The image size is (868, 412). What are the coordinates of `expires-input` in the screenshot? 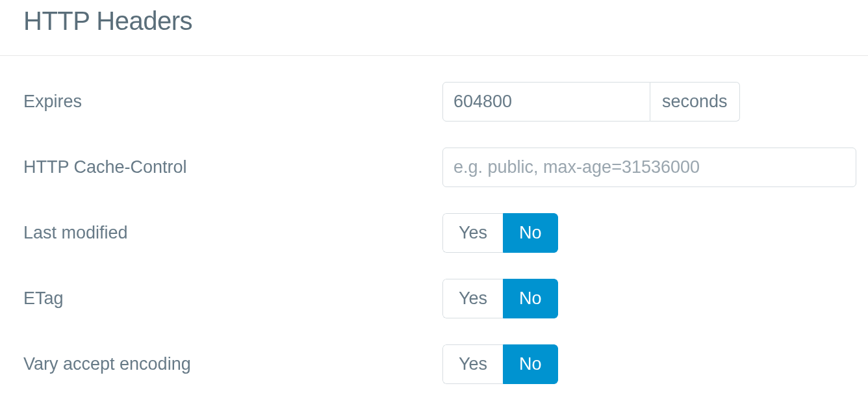 It's located at (546, 101).